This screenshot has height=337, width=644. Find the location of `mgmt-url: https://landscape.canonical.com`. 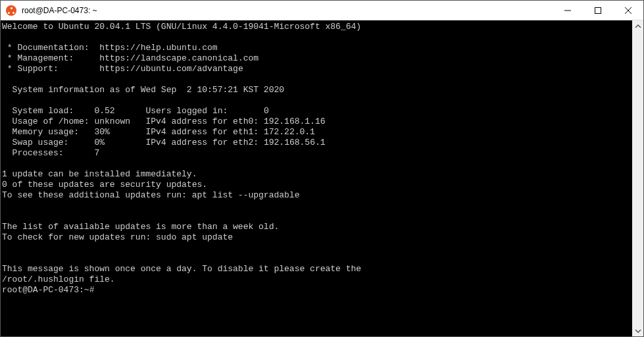

mgmt-url: https://landscape.canonical.com is located at coordinates (179, 58).